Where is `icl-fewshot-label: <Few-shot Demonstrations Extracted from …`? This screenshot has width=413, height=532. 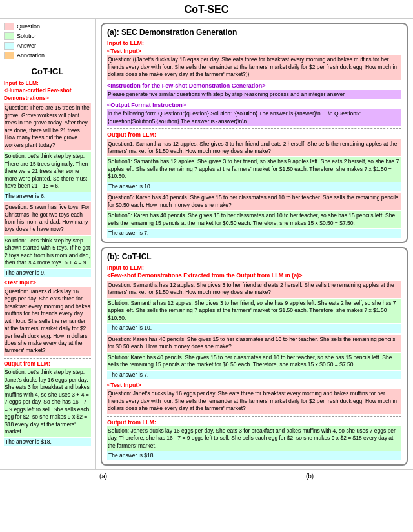 icl-fewshot-label: <Few-shot Demonstrations Extracted from … is located at coordinates (254, 275).